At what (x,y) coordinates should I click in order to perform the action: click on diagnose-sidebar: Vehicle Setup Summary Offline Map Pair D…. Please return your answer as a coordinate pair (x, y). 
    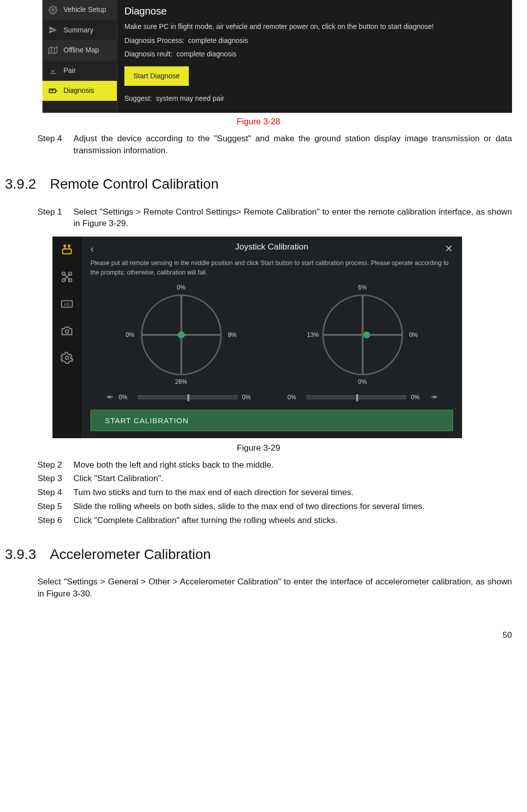
    Looking at the image, I should click on (80, 56).